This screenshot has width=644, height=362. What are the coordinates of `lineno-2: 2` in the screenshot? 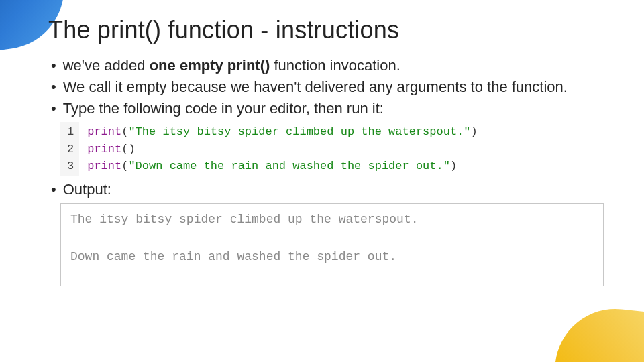 It's located at (70, 149).